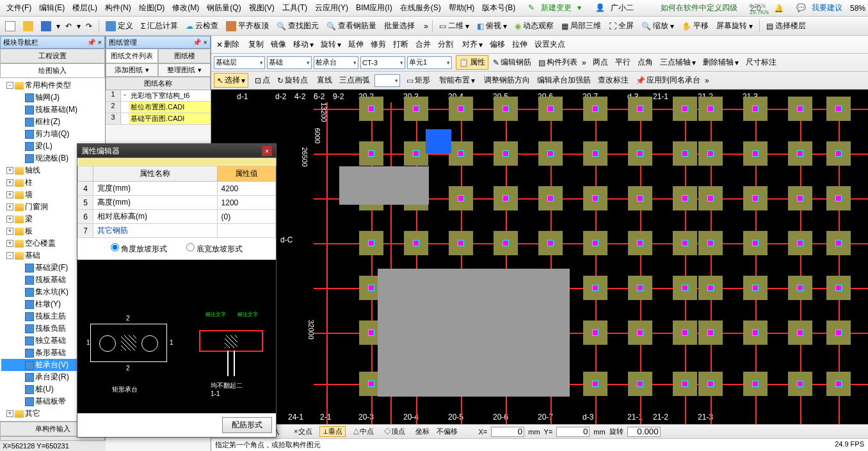  What do you see at coordinates (399, 26) in the screenshot?
I see `batch-select-button: 批量选择` at bounding box center [399, 26].